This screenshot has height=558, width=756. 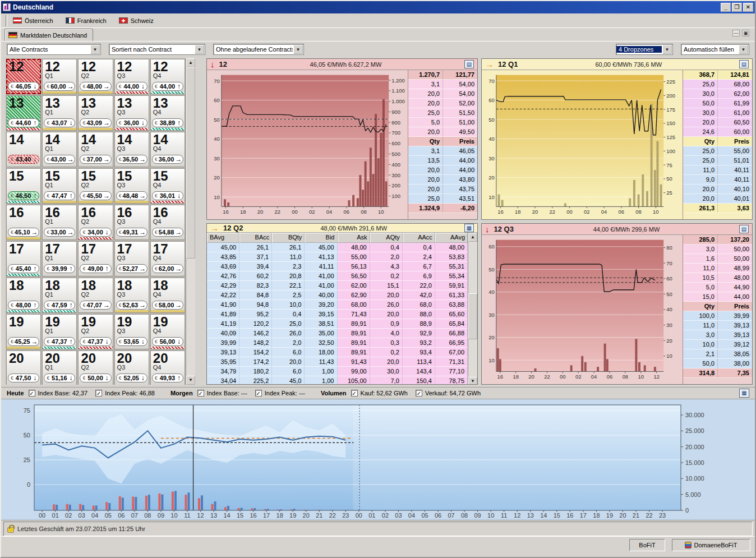 I want to click on column-header-ask: Ask, so click(x=354, y=238).